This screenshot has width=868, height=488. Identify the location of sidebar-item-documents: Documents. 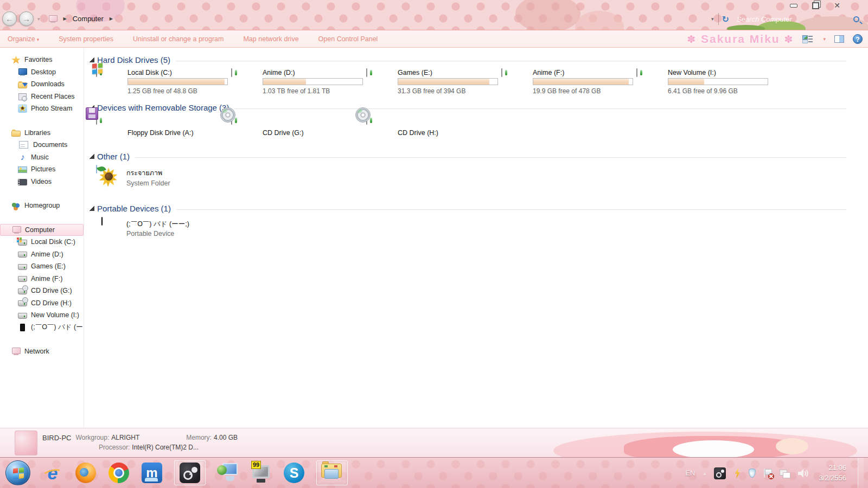
(42, 145).